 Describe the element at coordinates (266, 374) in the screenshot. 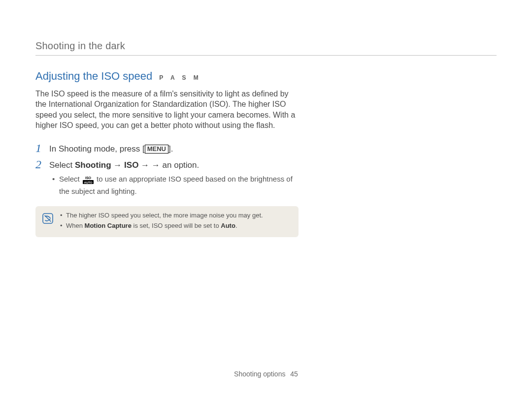

I see `page-footer: Shooting options 45` at that location.